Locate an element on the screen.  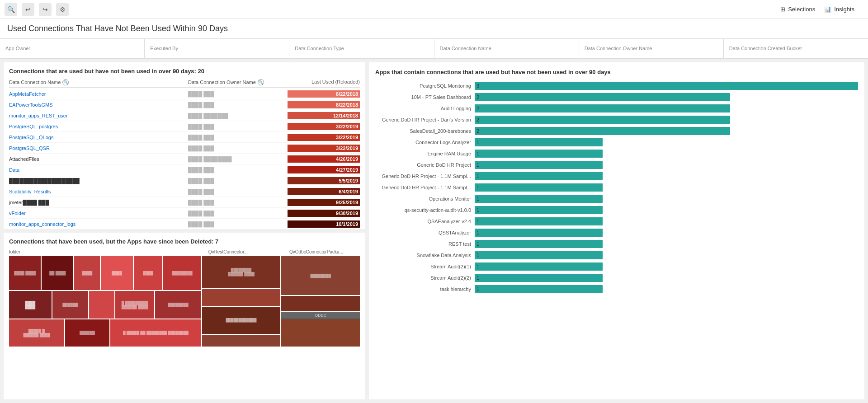
table-row: EAPowerToolsGMS████ ███8/22/2018 is located at coordinates (184, 105).